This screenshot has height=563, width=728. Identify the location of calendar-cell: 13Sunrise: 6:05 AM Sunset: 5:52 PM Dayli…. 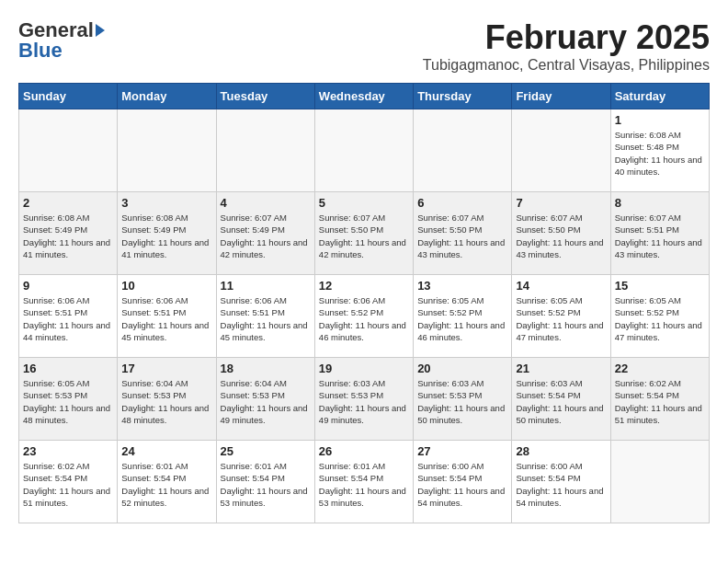
(463, 316).